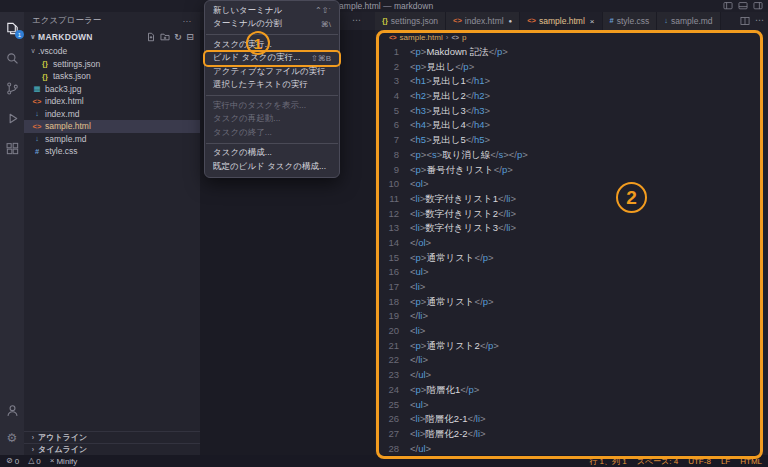  I want to click on refresh-icon: ↻, so click(178, 38).